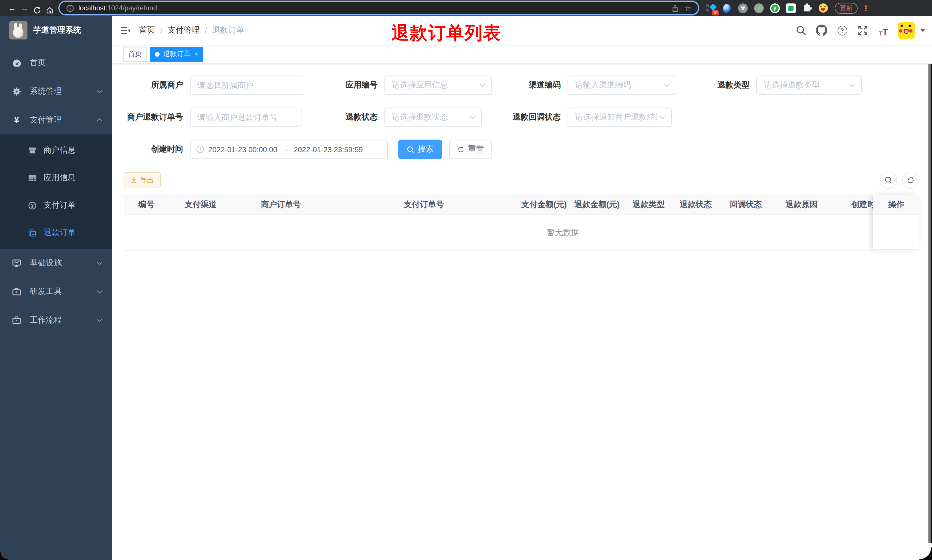 The width and height of the screenshot is (932, 560). I want to click on col-refund-amount: 退款金额(元), so click(597, 205).